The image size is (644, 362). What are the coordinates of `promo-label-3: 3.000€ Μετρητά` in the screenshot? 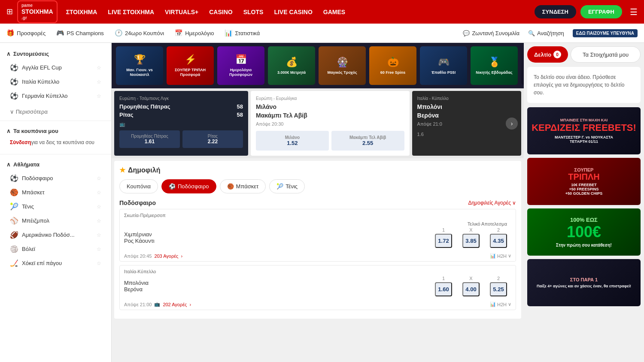 It's located at (292, 73).